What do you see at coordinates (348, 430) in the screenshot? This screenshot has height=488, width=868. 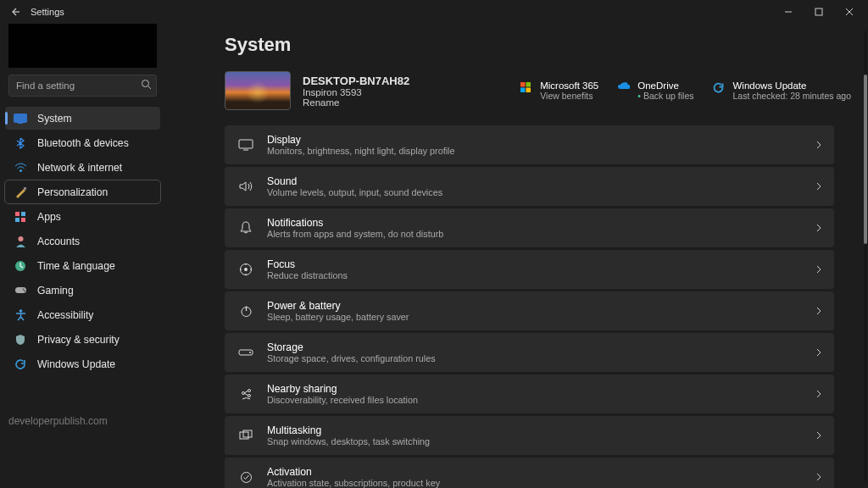 I see `card-title: Multitasking` at bounding box center [348, 430].